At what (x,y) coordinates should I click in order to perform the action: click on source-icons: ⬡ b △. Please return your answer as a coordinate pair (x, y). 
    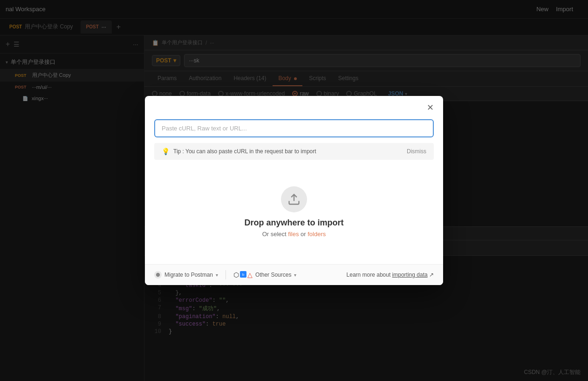
    Looking at the image, I should click on (243, 275).